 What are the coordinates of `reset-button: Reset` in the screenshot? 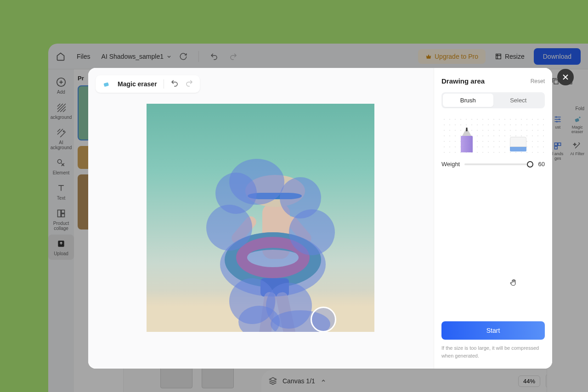 It's located at (537, 81).